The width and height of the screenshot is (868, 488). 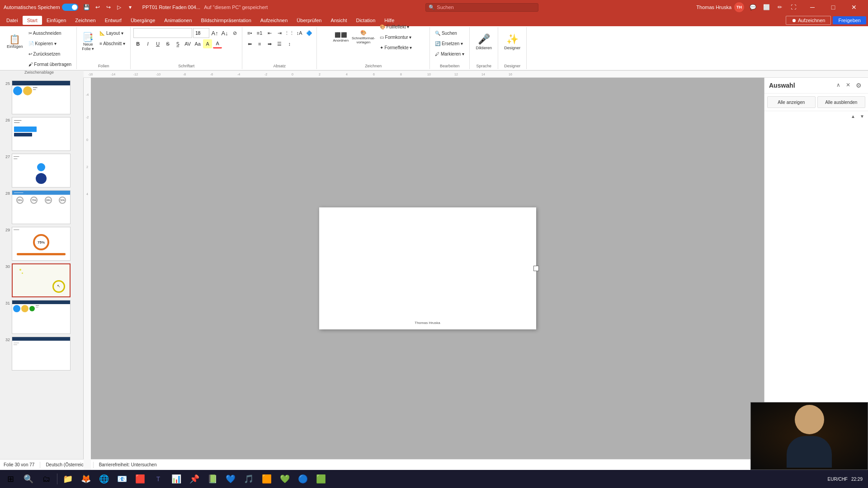 I want to click on panel-settings-icon: ⚙, so click(x=859, y=85).